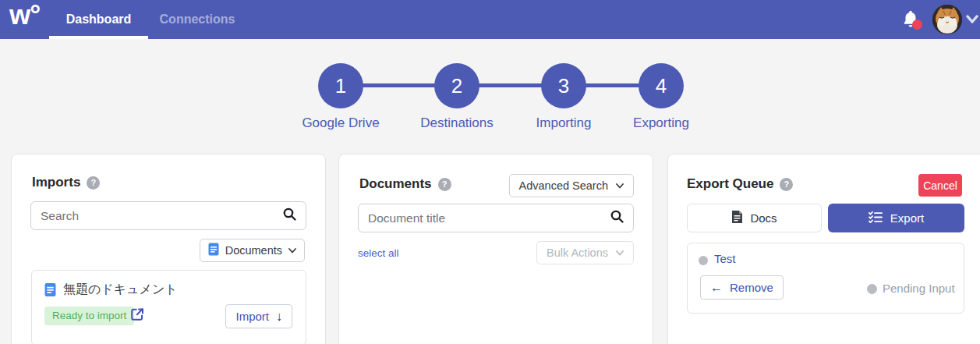 The image size is (980, 344). Describe the element at coordinates (763, 218) in the screenshot. I see `docs-tab-label: Docs` at that location.